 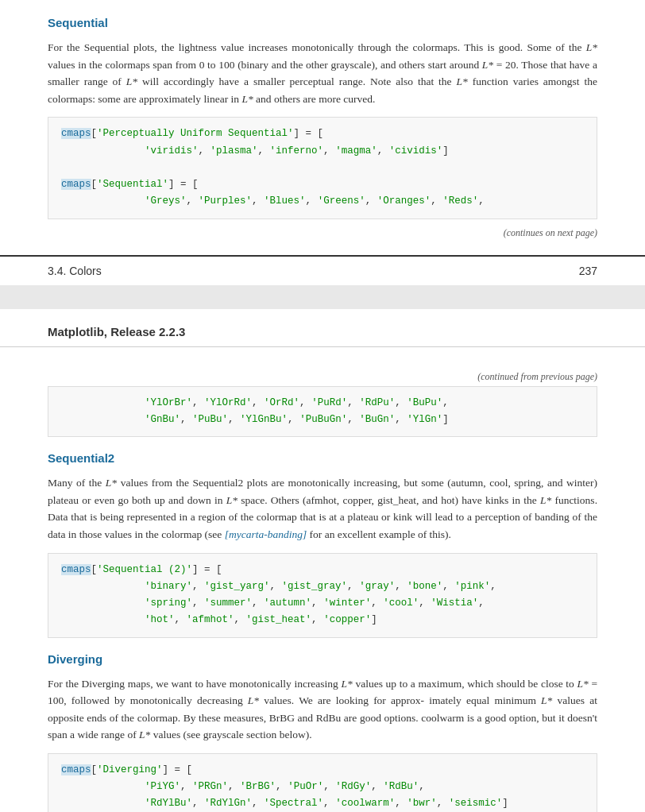 I want to click on sequential-body: For the Sequential plots, the lightness …, so click(x=322, y=73).